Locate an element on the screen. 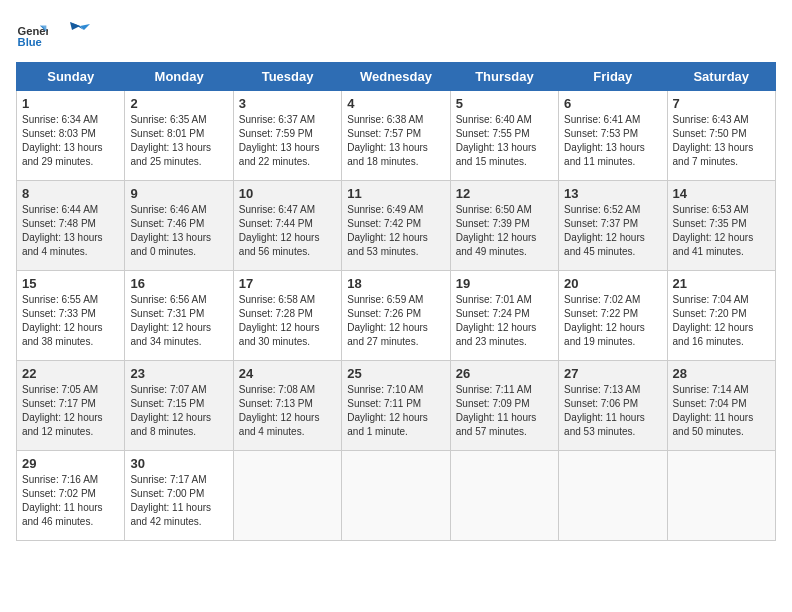  calendar-day-cell: 24Sunrise: 7:08 AM Sunset: 7:13 PM Dayli… is located at coordinates (287, 406).